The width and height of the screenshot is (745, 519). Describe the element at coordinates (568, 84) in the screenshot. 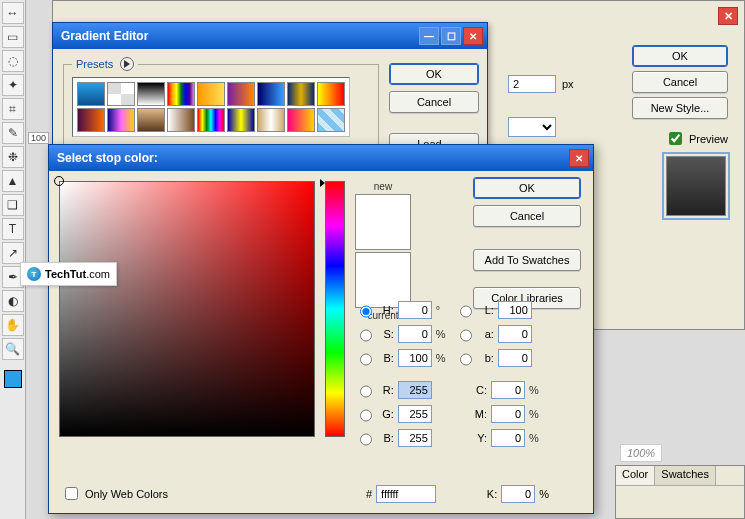

I see `size-unit: px` at that location.